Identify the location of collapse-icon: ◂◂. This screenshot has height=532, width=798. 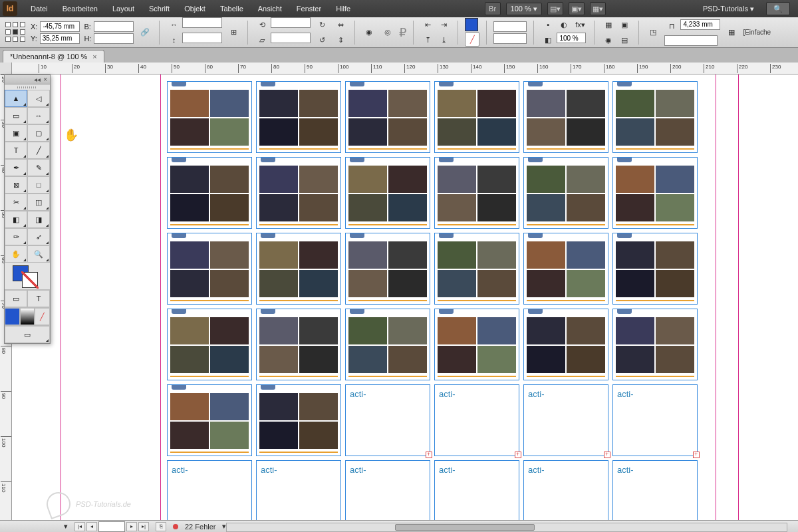
(37, 80).